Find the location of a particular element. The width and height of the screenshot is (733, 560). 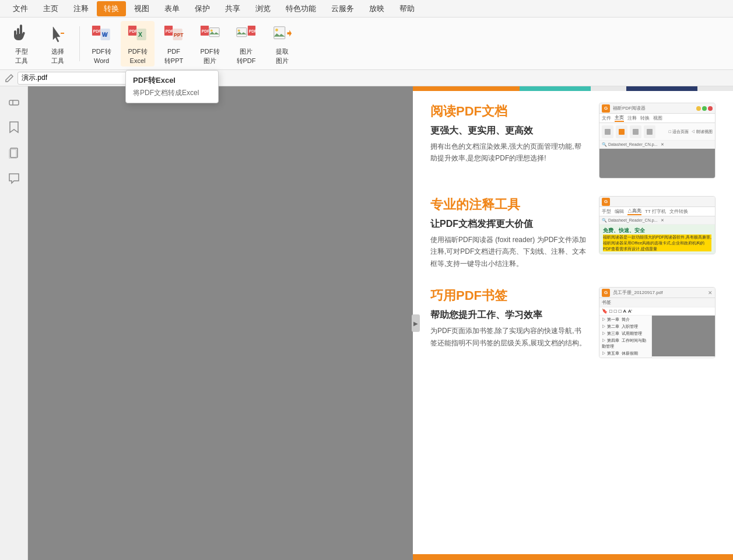

color-bar-teal is located at coordinates (555, 89).